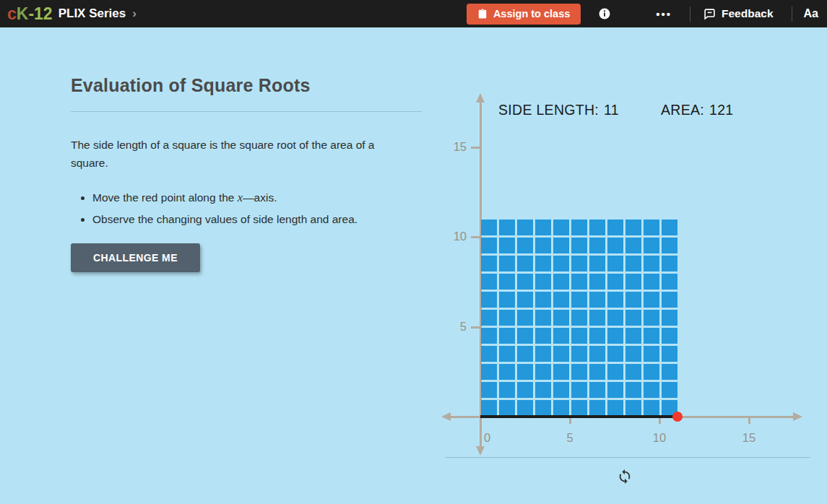 The image size is (827, 504). I want to click on x-tick-label-10: 10, so click(659, 438).